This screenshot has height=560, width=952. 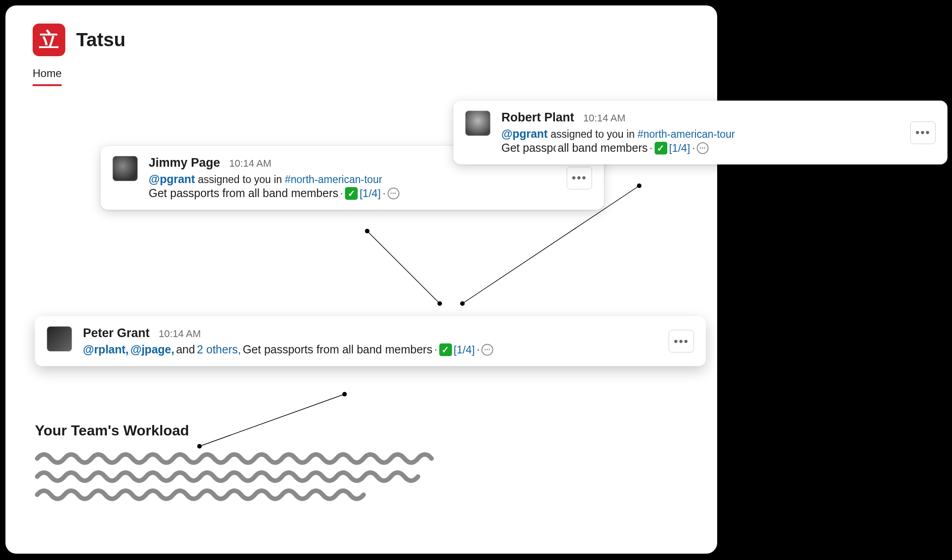 I want to click on and-text: and, so click(x=185, y=350).